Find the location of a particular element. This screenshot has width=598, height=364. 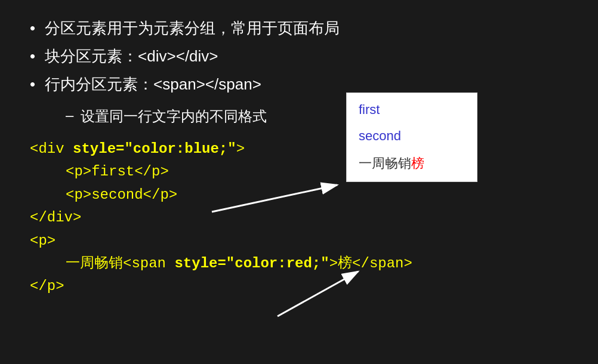

code-line-1: <div style="color:blue;"> is located at coordinates (299, 149).